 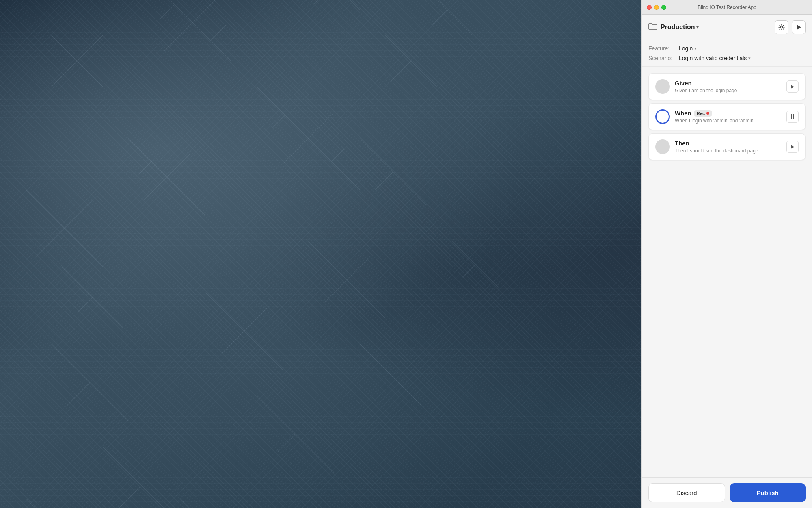 What do you see at coordinates (728, 121) in the screenshot?
I see `step-when-description: When I login with 'admin' and 'admin'` at bounding box center [728, 121].